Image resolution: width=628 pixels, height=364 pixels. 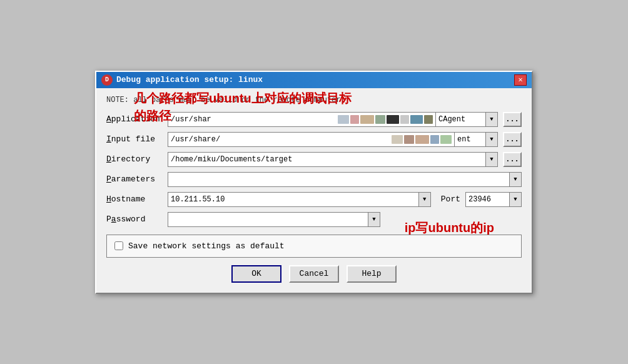 What do you see at coordinates (314, 220) in the screenshot?
I see `password-row: Password ▼` at bounding box center [314, 220].